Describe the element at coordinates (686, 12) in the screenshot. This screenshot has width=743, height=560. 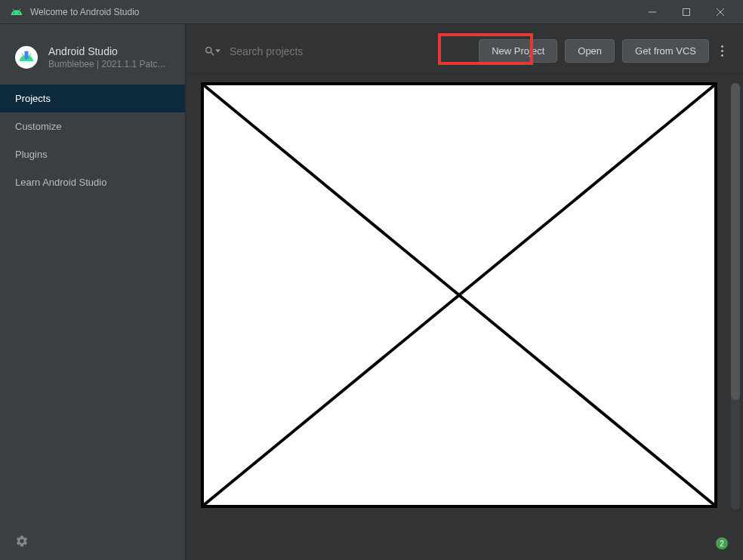
I see `maximize-button` at that location.